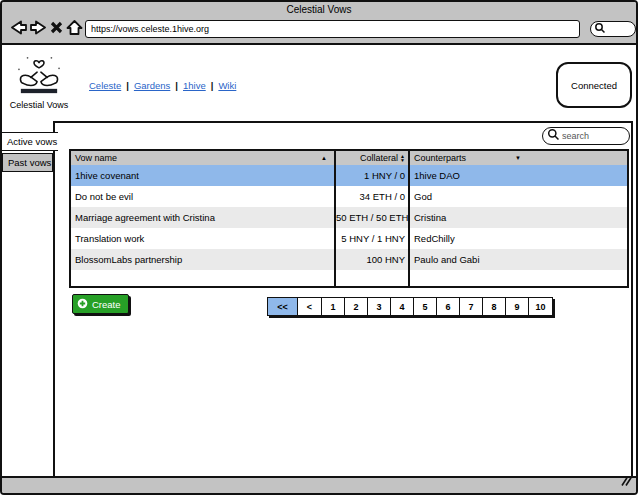  I want to click on resize-grip-icon, so click(626, 481).